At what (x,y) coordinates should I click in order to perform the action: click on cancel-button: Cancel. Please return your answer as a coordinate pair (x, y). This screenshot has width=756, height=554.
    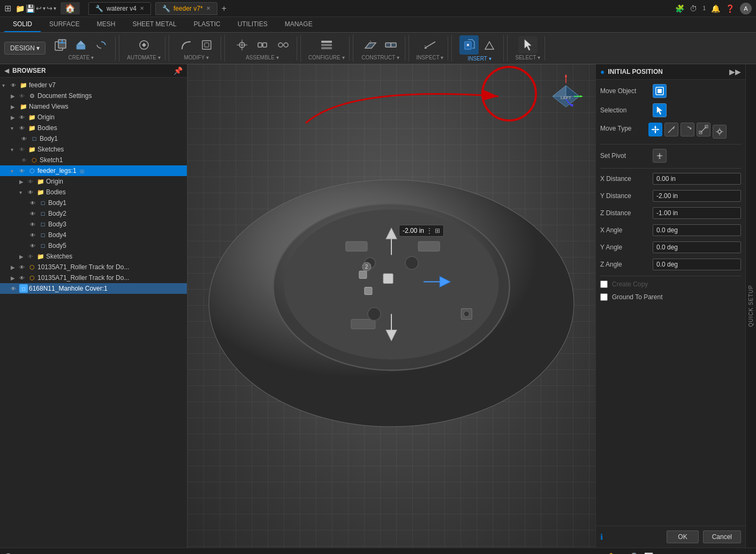
    Looking at the image, I should click on (722, 537).